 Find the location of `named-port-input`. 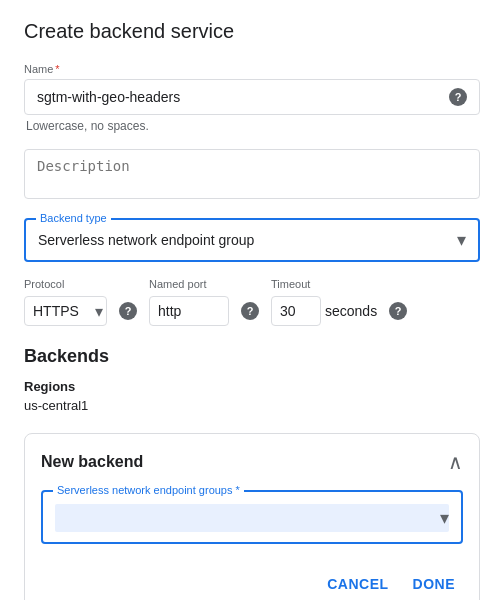

named-port-input is located at coordinates (189, 311).